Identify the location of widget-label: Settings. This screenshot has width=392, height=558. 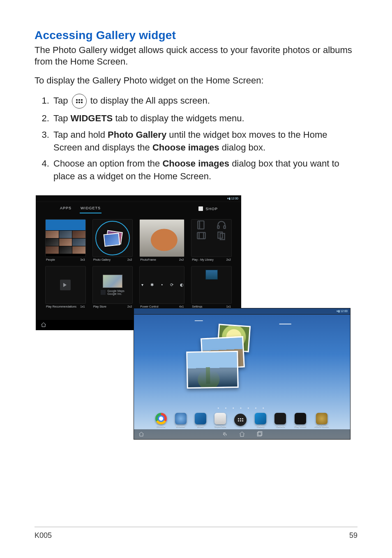
(197, 307).